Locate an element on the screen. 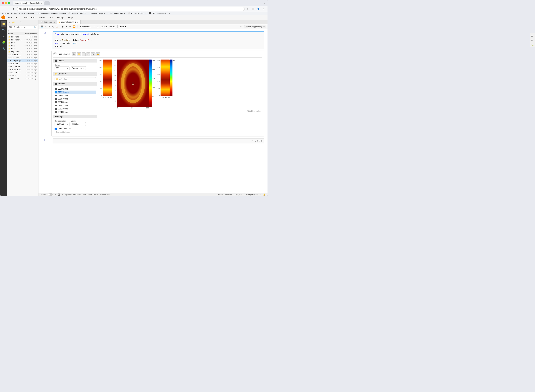  list-item: □ README.rst 35 minutes ago is located at coordinates (23, 70).